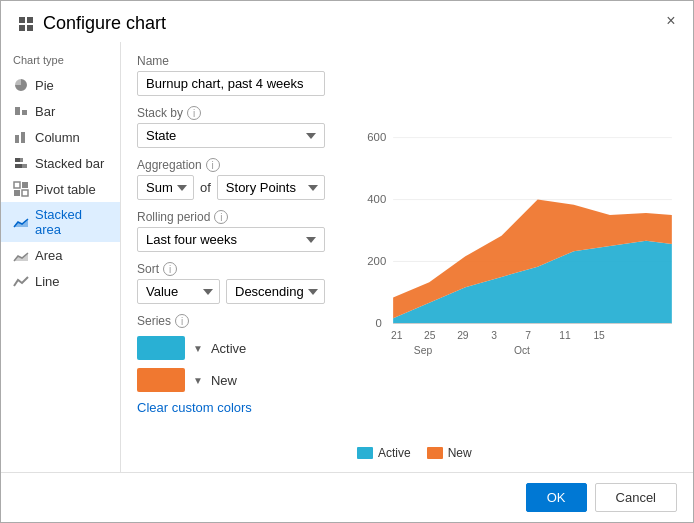 The width and height of the screenshot is (694, 523). What do you see at coordinates (460, 453) in the screenshot?
I see `legend-label-new: New` at bounding box center [460, 453].